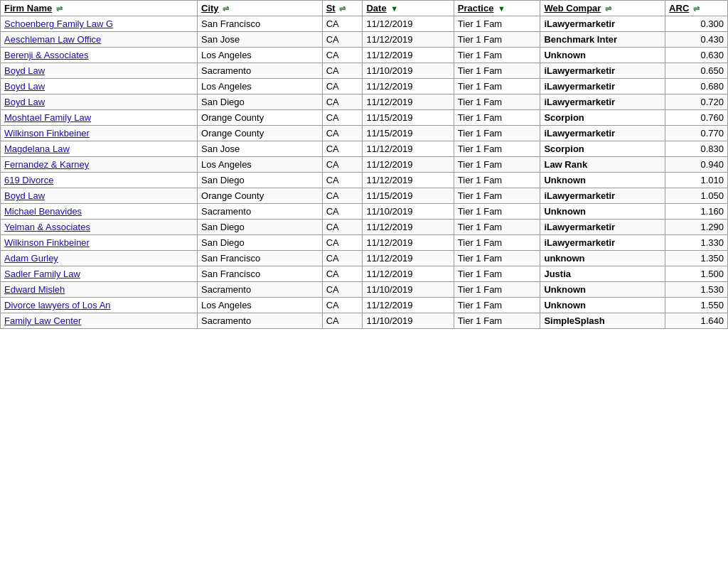  What do you see at coordinates (47, 165) in the screenshot?
I see `firm-link: Fernandez & Karney` at bounding box center [47, 165].